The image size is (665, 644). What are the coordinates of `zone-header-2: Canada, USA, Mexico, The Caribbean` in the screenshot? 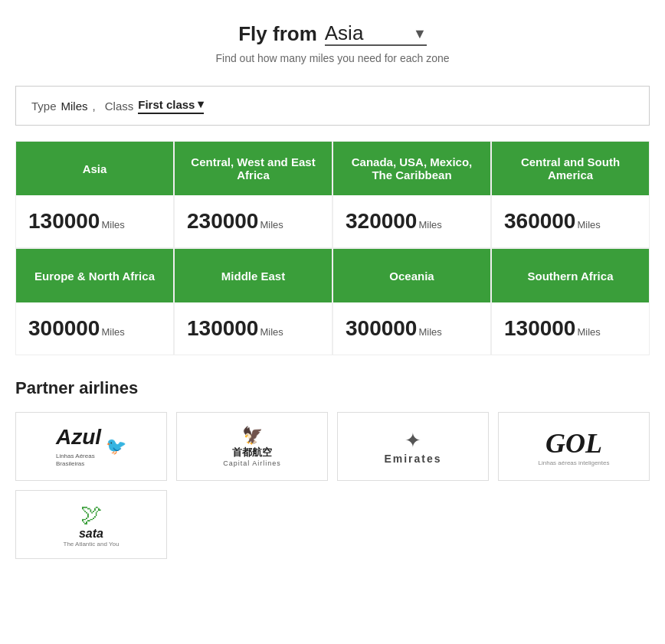 It's located at (412, 168).